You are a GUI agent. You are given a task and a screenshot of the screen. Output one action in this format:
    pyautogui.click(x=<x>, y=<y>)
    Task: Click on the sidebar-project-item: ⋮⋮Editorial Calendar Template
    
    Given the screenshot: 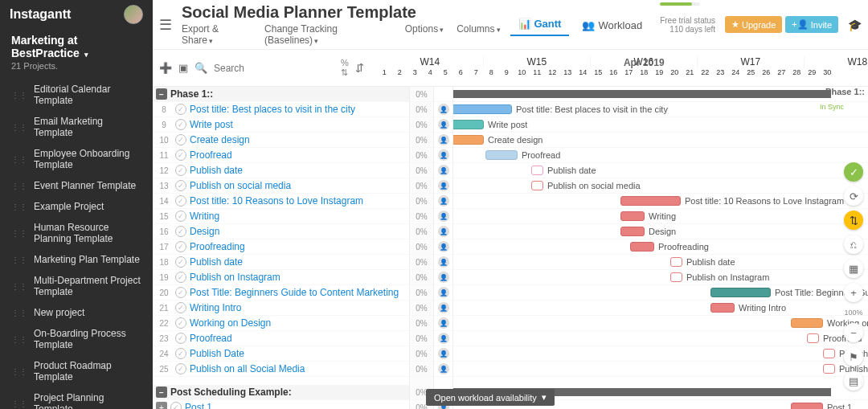 What is the action you would take?
    pyautogui.click(x=76, y=95)
    